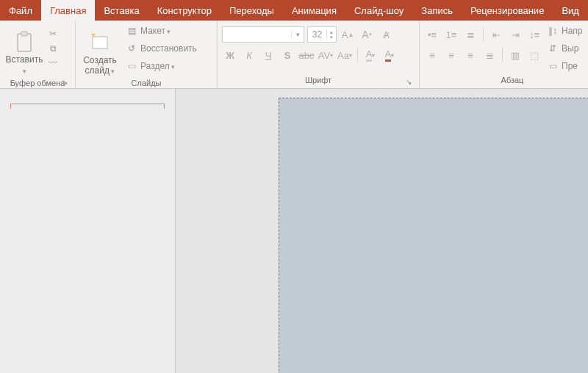 This screenshot has width=588, height=373. What do you see at coordinates (268, 55) in the screenshot?
I see `underline-button: Ч` at bounding box center [268, 55].